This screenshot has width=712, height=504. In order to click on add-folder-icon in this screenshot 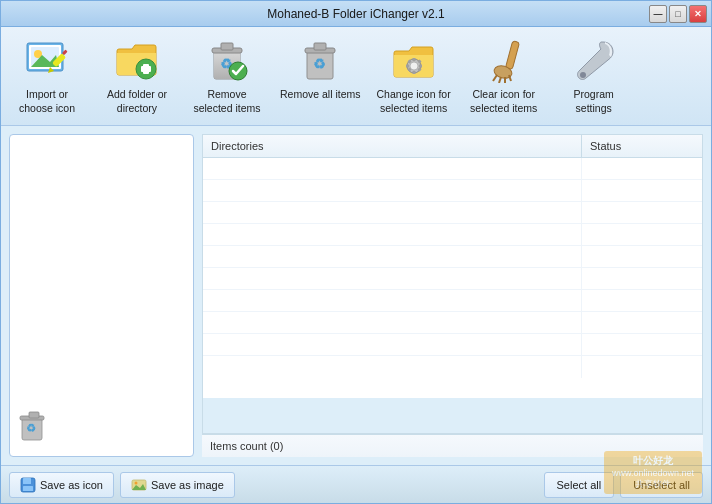, I will do `click(137, 60)`.